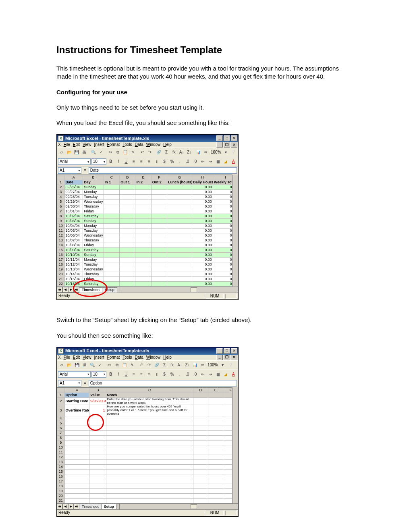 The width and height of the screenshot is (411, 532). I want to click on column-label: In 1, so click(111, 183).